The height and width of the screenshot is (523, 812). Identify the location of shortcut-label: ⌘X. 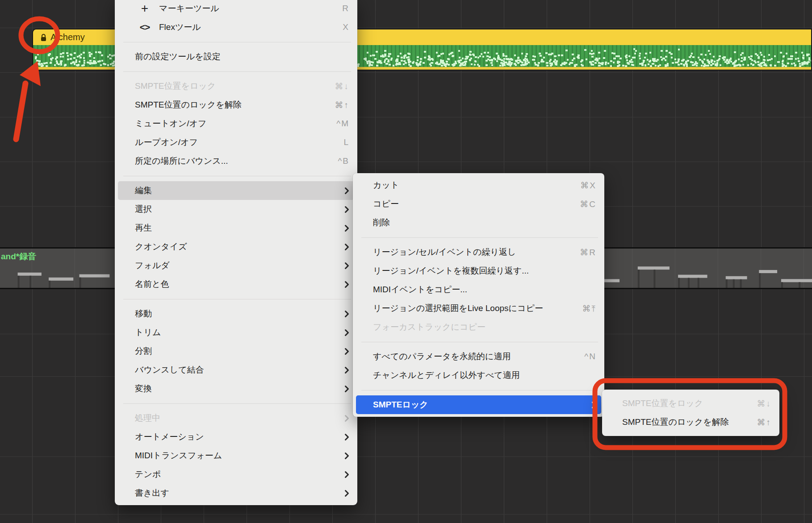
(588, 186).